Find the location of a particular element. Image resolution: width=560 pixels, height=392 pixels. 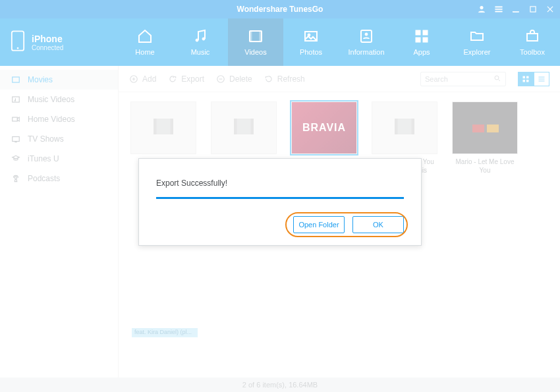

progress-bar is located at coordinates (280, 198).